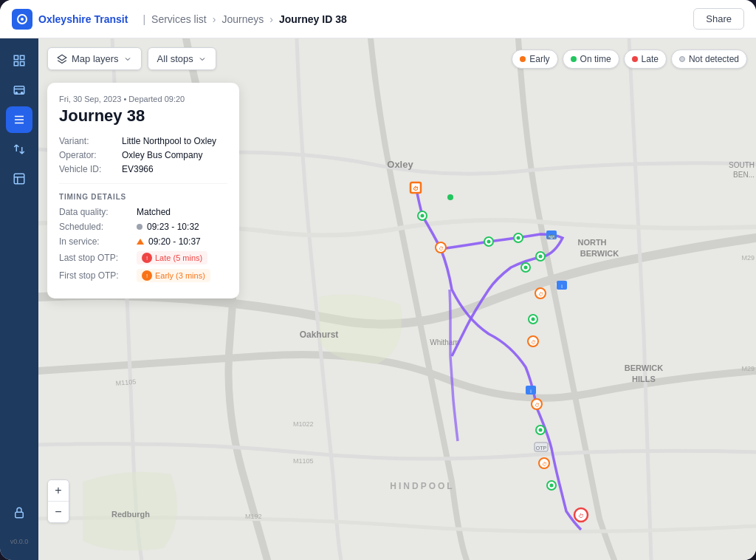 This screenshot has width=756, height=560. Describe the element at coordinates (422, 486) in the screenshot. I see `svg-text: HINDPOOL` at that location.